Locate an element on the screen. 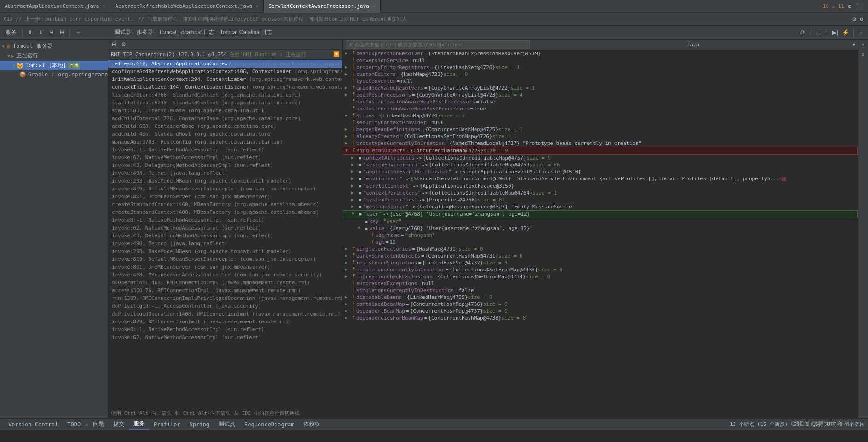  tab-debug-points: 调试点 is located at coordinates (227, 424).